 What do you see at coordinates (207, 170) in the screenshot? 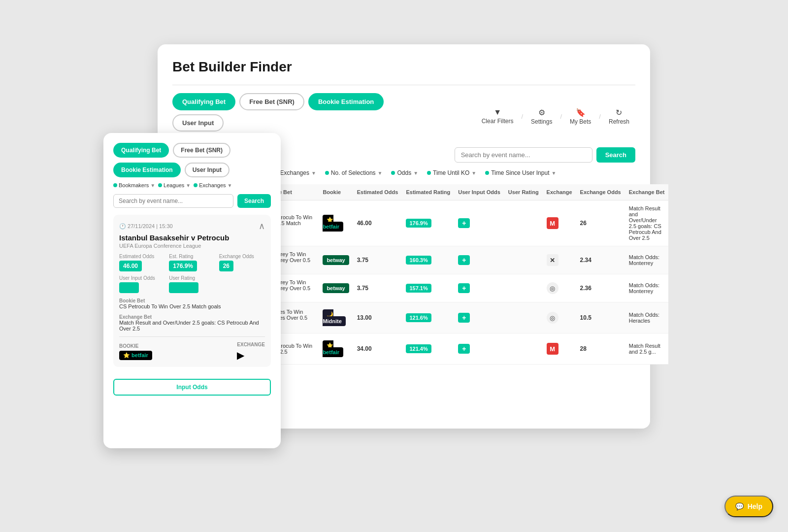
I see `mobile-tab-user-input: User Input` at bounding box center [207, 170].